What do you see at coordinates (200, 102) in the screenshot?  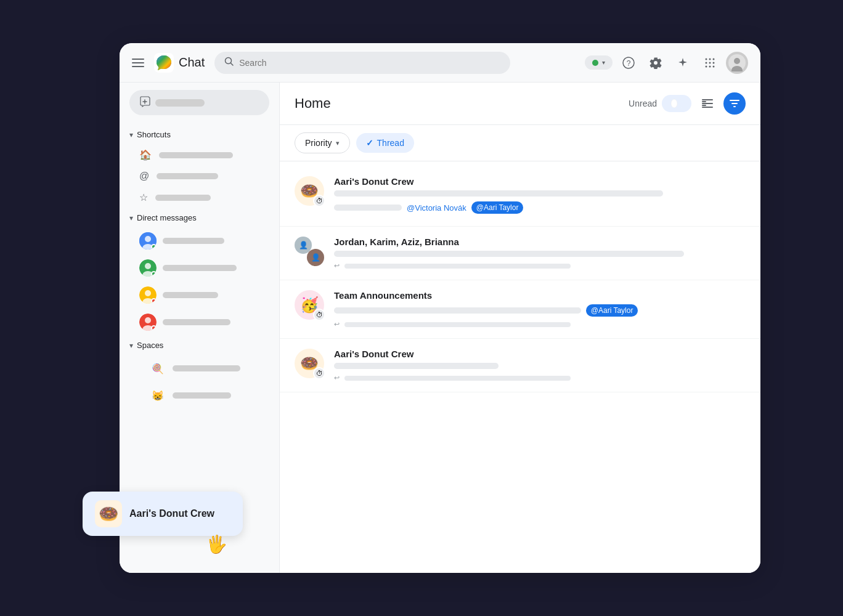 I see `new-chat-button` at bounding box center [200, 102].